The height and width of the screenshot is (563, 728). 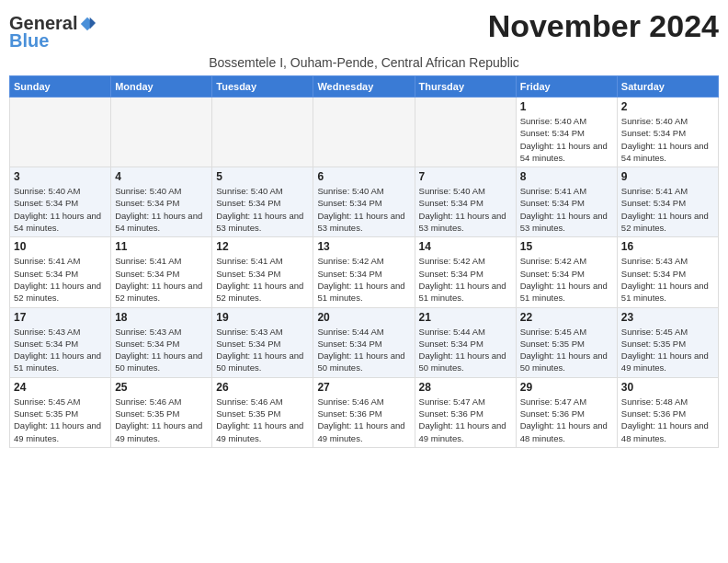 What do you see at coordinates (364, 247) in the screenshot?
I see `day-number: 13` at bounding box center [364, 247].